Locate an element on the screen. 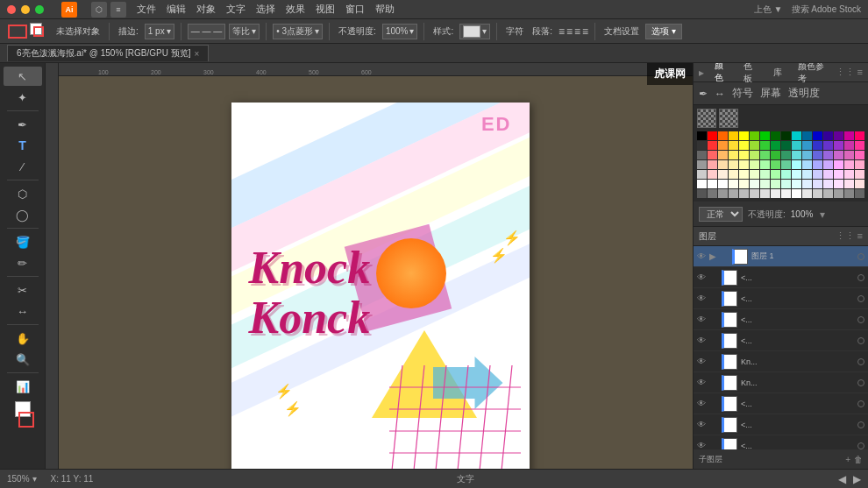  draw-tool-btn: ✒ is located at coordinates (703, 94).